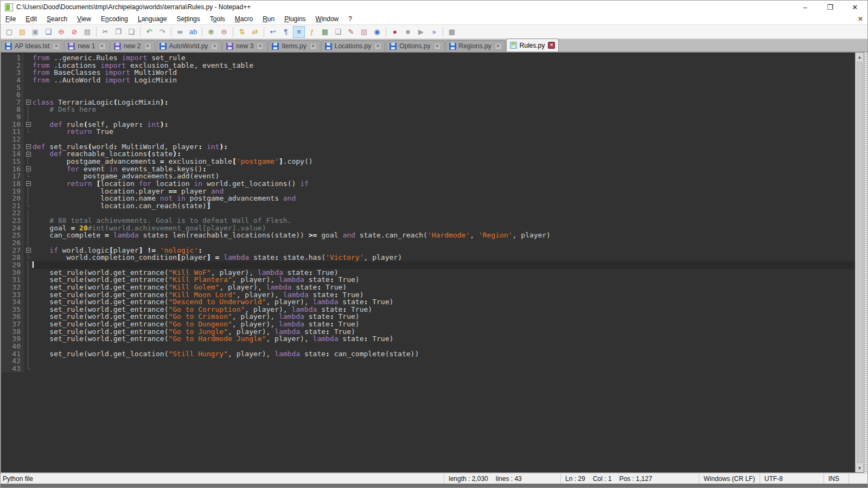 The height and width of the screenshot is (488, 868). What do you see at coordinates (328, 19) in the screenshot?
I see `menu-item-window: Window` at bounding box center [328, 19].